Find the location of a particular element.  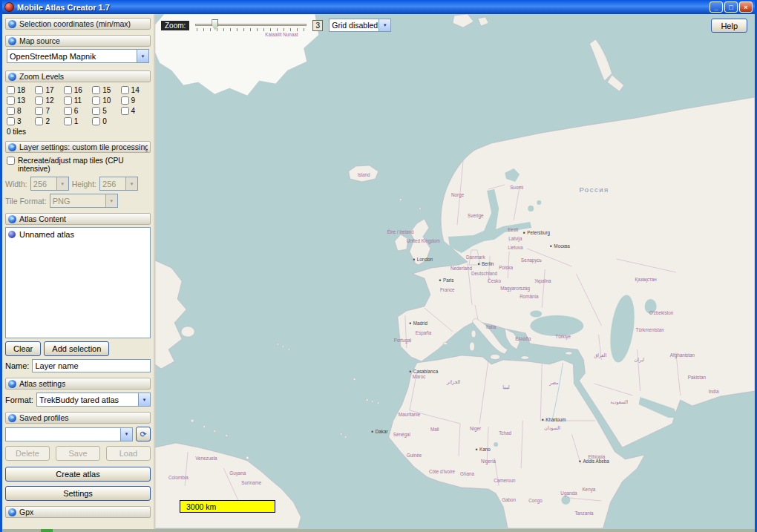

zoom-level-15: 15 is located at coordinates (106, 91).